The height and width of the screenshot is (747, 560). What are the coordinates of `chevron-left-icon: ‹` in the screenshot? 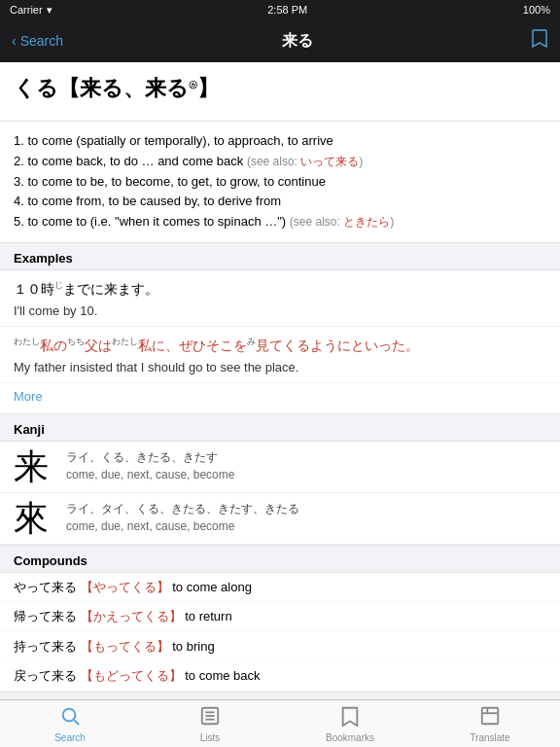 It's located at (14, 41).